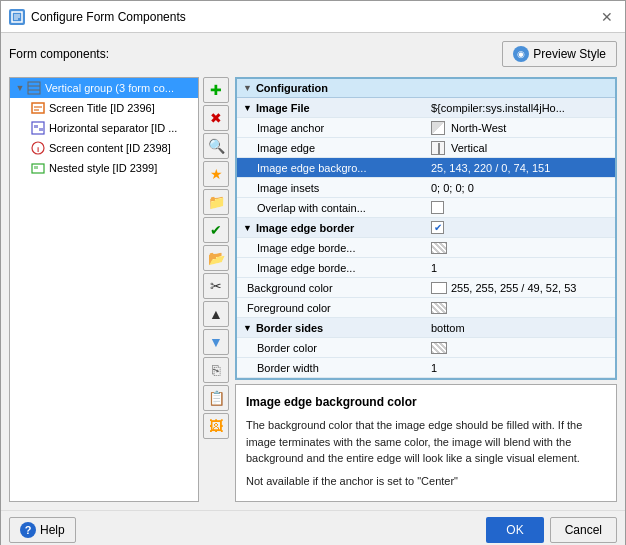 The image size is (626, 545). What do you see at coordinates (426, 368) in the screenshot?
I see `config-row-border-width: Border width 1` at bounding box center [426, 368].